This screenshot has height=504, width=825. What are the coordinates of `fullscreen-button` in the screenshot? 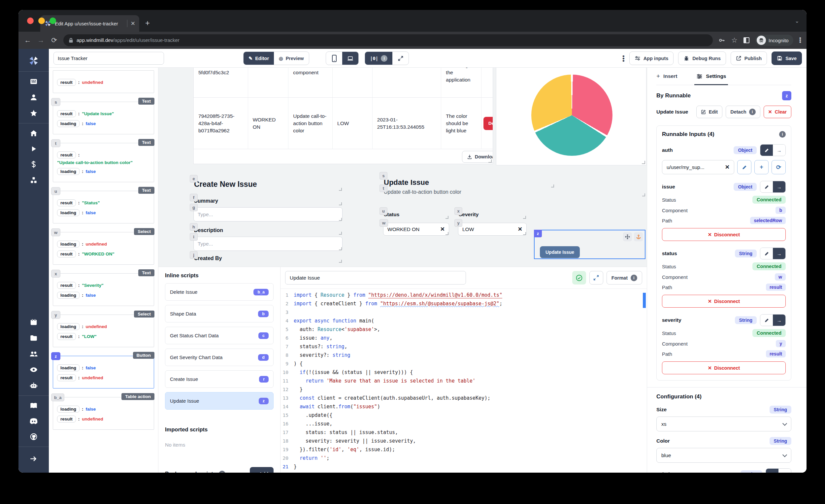 It's located at (400, 58).